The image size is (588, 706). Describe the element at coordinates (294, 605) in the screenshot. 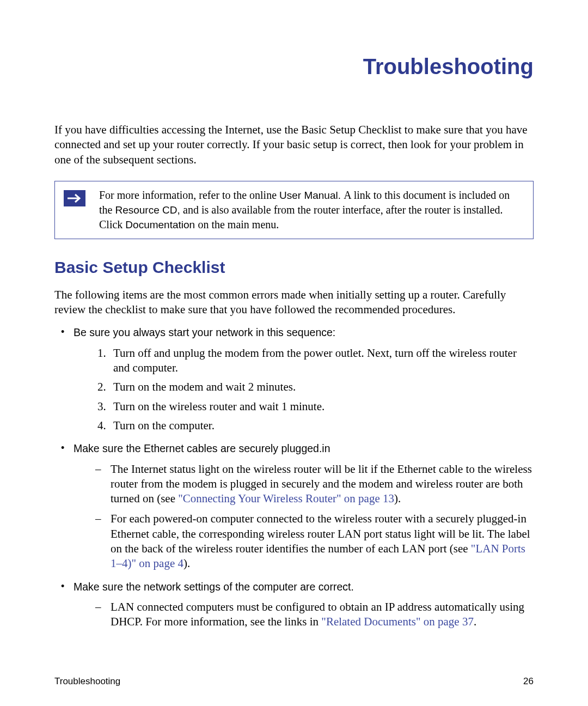

I see `checklist-item: Make sure the network settings of the co…` at that location.